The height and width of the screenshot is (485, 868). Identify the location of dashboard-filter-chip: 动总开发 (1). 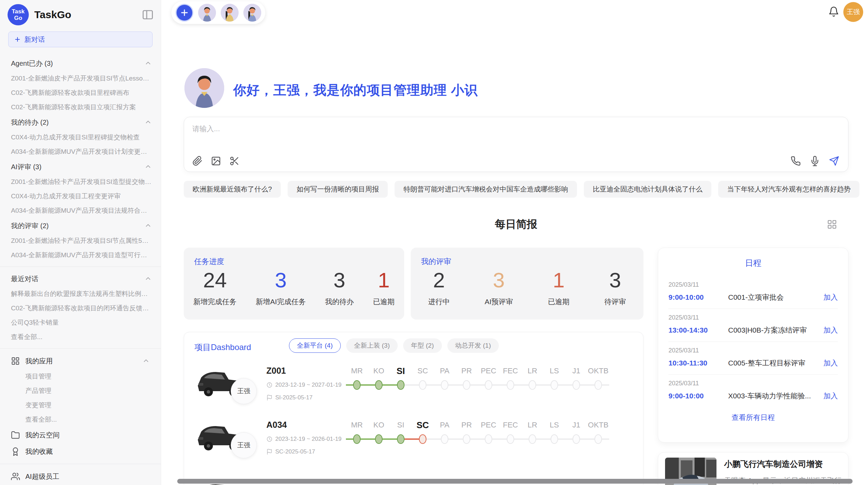
(473, 346).